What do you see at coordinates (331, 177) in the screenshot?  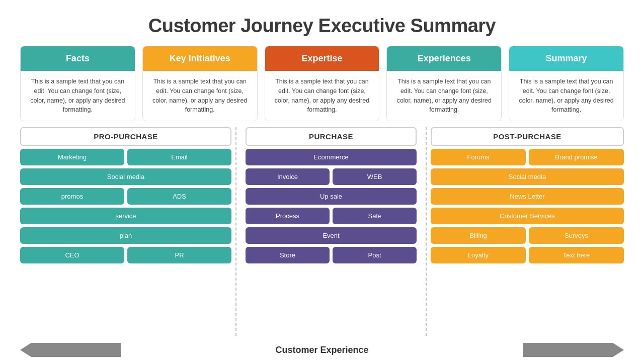 I see `purchase-row-1: InvoiceWEB` at bounding box center [331, 177].